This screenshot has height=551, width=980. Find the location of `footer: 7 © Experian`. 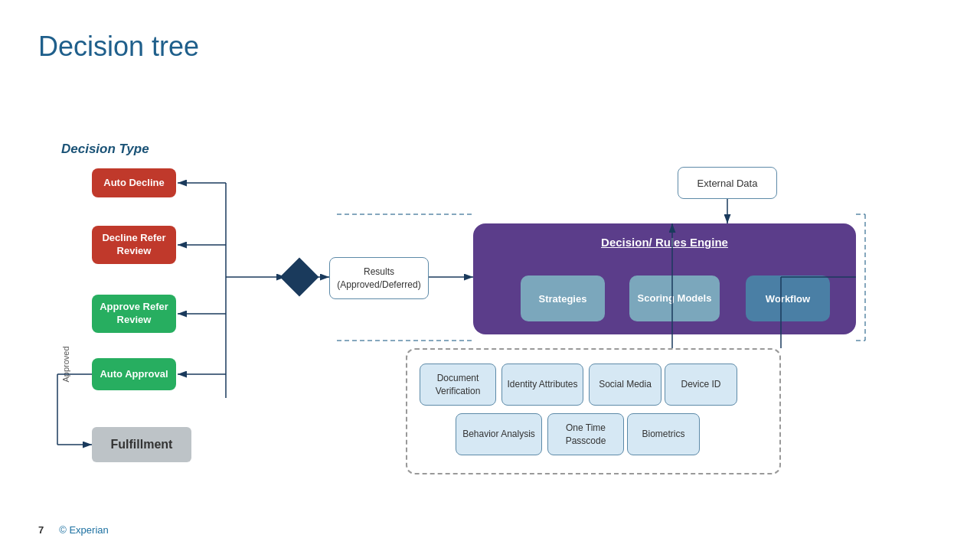

footer: 7 © Experian is located at coordinates (74, 530).